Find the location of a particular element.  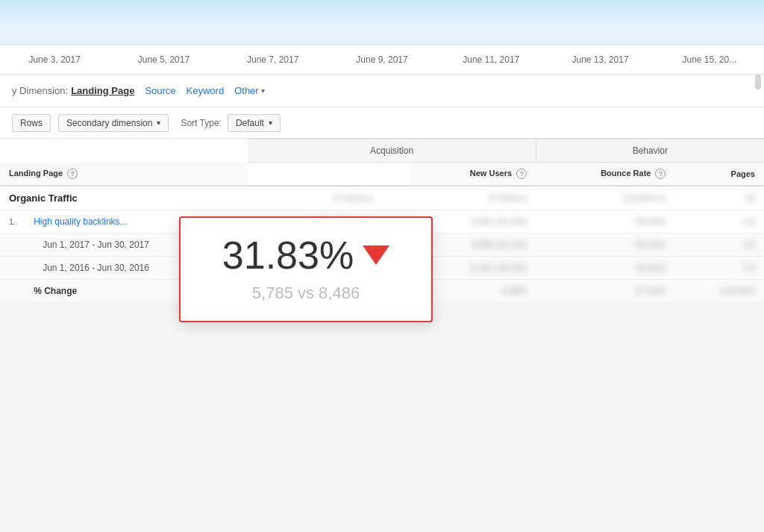

chart-area is located at coordinates (382, 22).